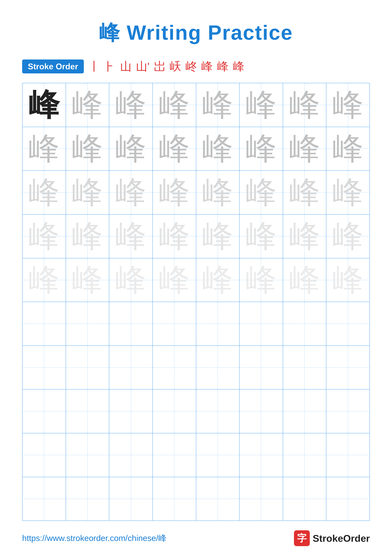 This screenshot has width=392, height=555. Describe the element at coordinates (94, 538) in the screenshot. I see `footer-url: https://www.strokeorder.com/chinese/峰` at that location.